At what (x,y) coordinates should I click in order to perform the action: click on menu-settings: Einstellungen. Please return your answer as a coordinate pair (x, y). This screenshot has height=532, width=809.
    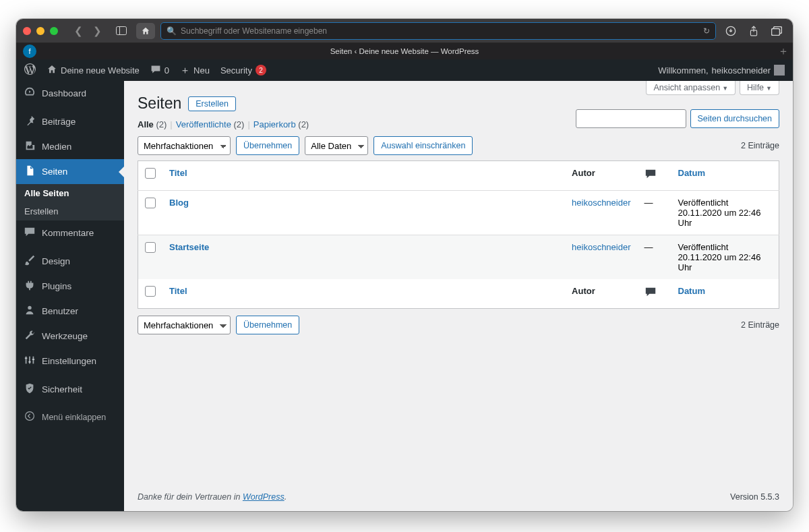
    Looking at the image, I should click on (70, 361).